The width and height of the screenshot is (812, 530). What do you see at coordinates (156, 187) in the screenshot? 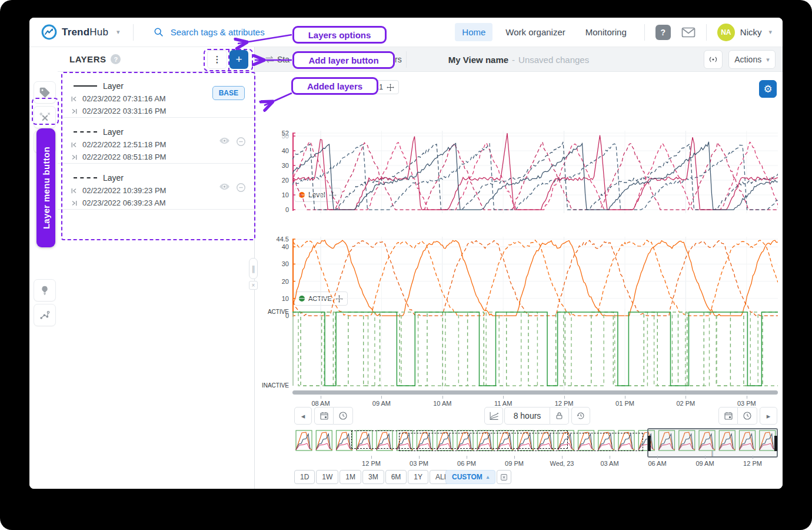
I see `layer-list-item: Layer02/22/2022 10:39:23 PM02/23/2022 06…` at bounding box center [156, 187].